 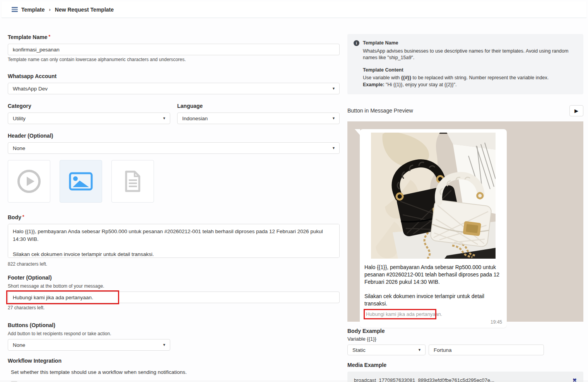 I want to click on category-select: Utility ▼, so click(x=89, y=118).